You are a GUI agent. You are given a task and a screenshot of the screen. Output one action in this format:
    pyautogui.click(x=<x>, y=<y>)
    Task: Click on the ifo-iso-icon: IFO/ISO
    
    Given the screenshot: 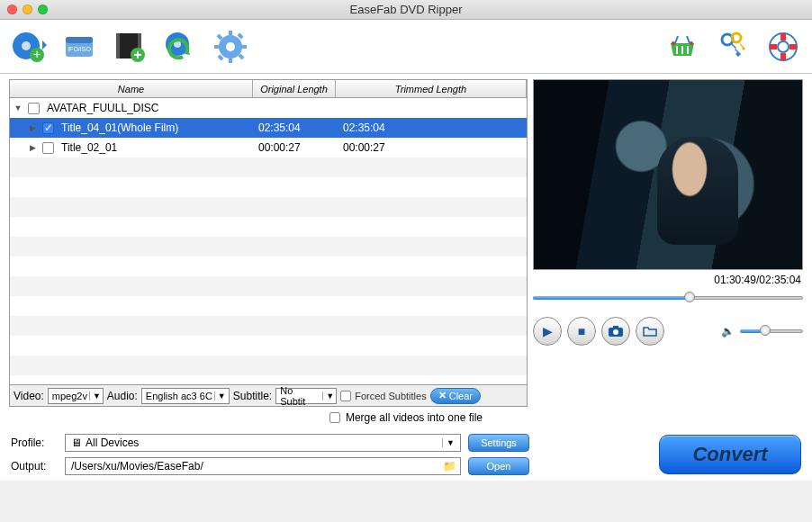 What is the action you would take?
    pyautogui.click(x=79, y=47)
    